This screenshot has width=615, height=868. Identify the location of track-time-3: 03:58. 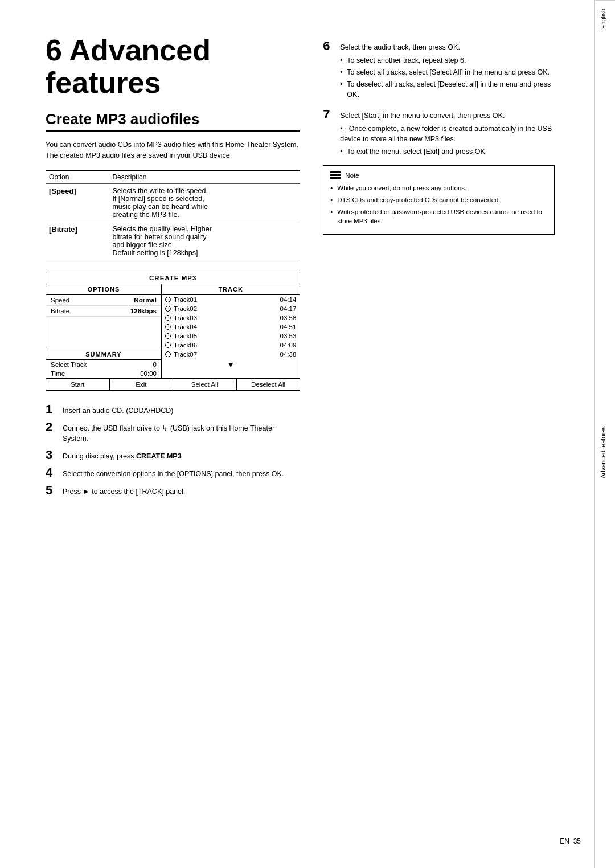
(288, 318).